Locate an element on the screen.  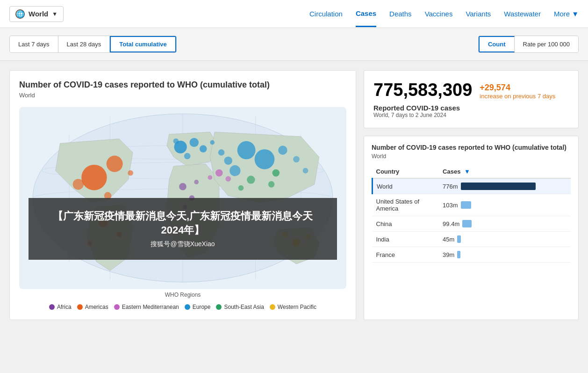
nav-vaccines: Vaccines is located at coordinates (439, 14).